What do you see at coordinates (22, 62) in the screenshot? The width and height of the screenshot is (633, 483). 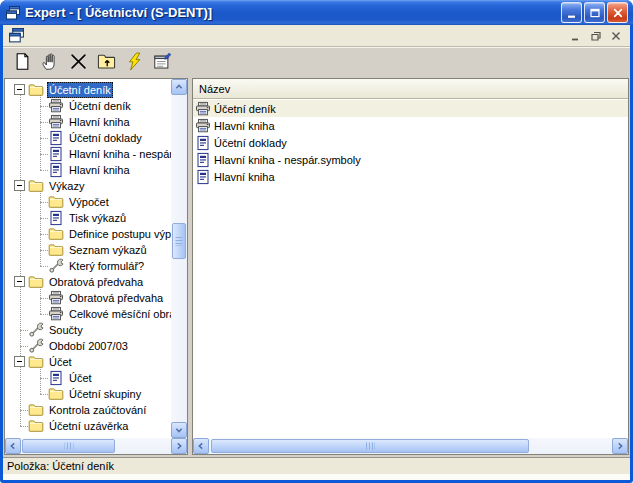 I see `new-document-icon` at bounding box center [22, 62].